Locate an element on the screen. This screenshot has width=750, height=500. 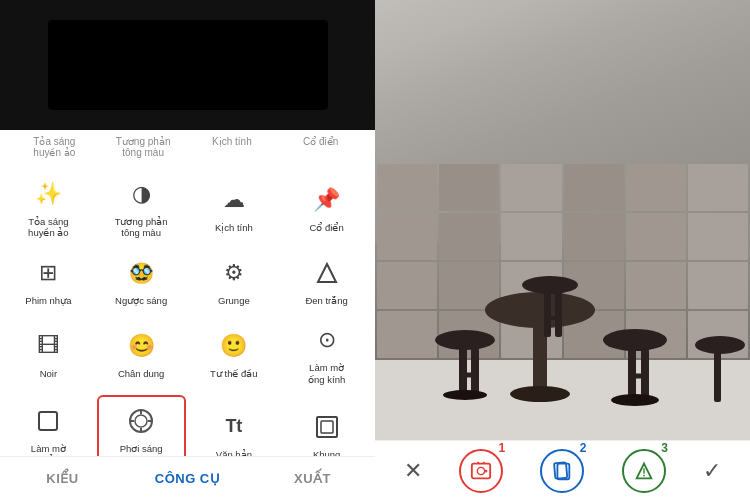
den-trang-icon is located at coordinates (327, 273).